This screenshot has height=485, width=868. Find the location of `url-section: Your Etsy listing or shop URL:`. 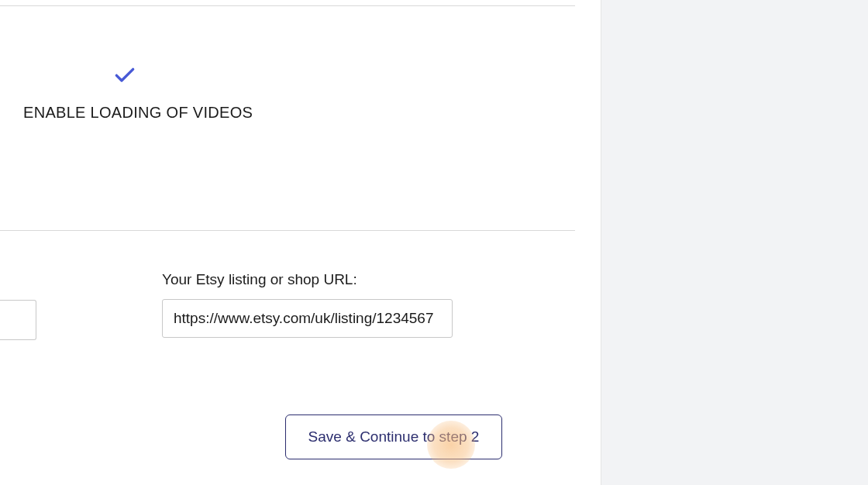

url-section: Your Etsy listing or shop URL: is located at coordinates (307, 304).